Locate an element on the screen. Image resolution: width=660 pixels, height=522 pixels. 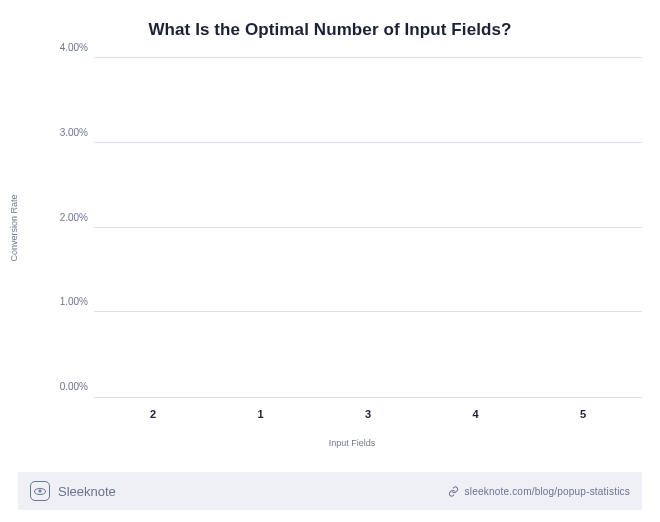
x-tick: 2 is located at coordinates (153, 414).